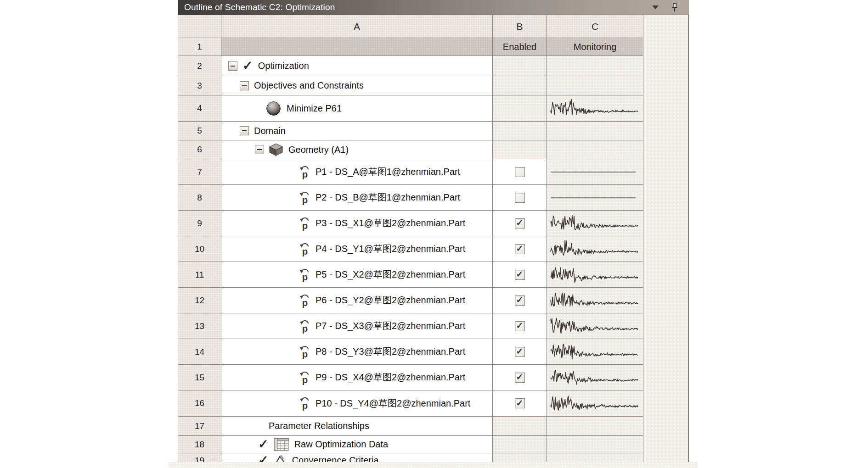 This screenshot has height=468, width=868. I want to click on tree-item-label: P7 - DS_X3@草图2@zhenmian.Part, so click(390, 326).